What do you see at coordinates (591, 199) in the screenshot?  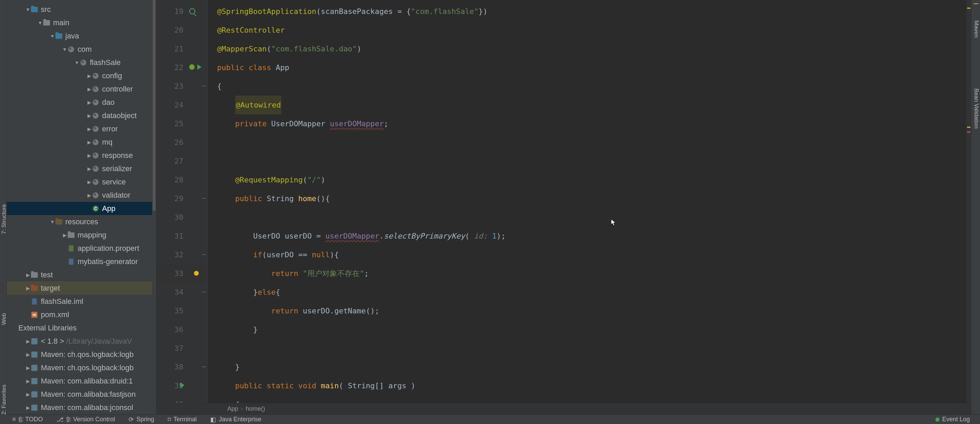 I see `code-line-29: public String home(){` at bounding box center [591, 199].